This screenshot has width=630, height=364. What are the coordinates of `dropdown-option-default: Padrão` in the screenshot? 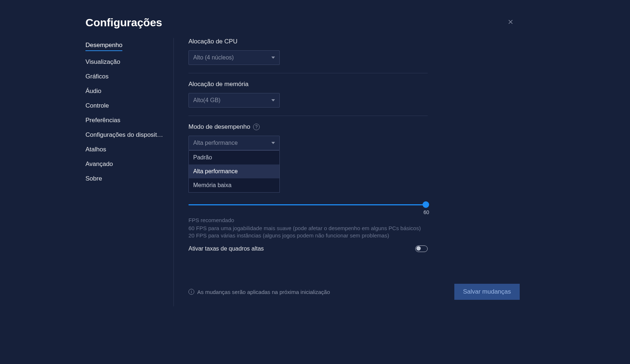 It's located at (234, 158).